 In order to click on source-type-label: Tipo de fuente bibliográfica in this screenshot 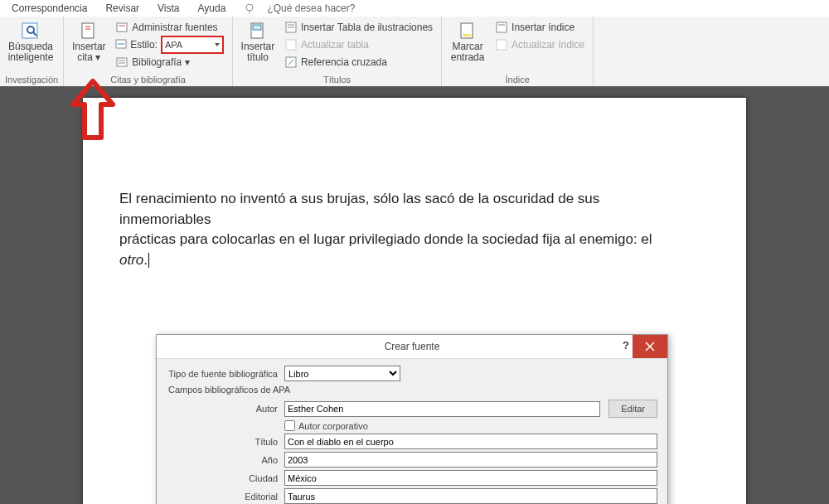, I will do `click(225, 374)`.